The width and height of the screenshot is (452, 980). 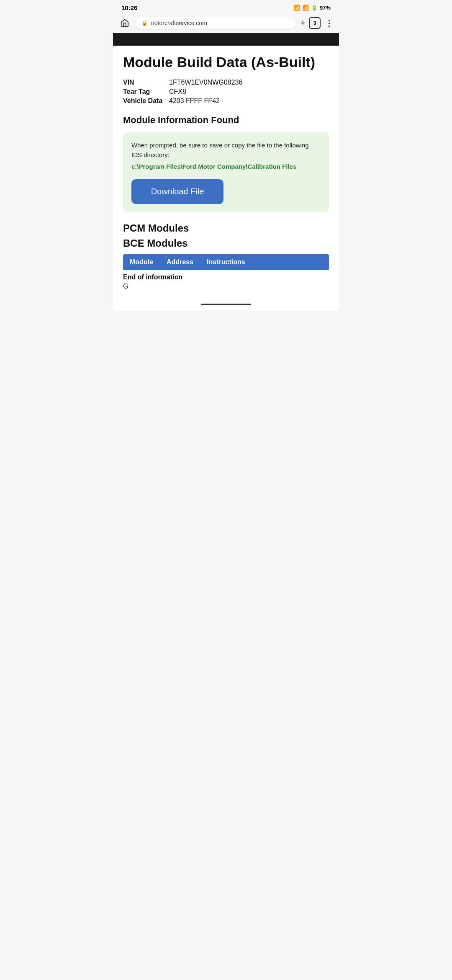 What do you see at coordinates (226, 83) in the screenshot?
I see `vin-row: VIN 1FT6W1EV0NWG08236` at bounding box center [226, 83].